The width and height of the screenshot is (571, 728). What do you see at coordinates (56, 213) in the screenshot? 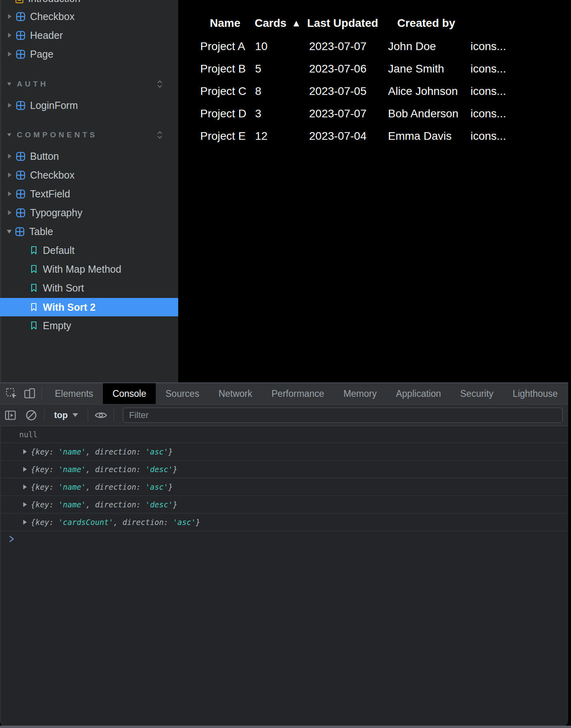
I see `sidebar-item-label: Typography` at bounding box center [56, 213].